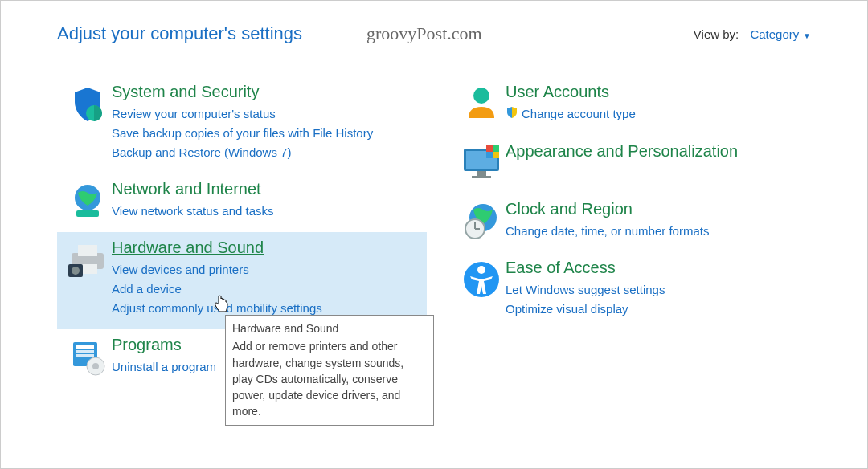 This screenshot has width=868, height=469. I want to click on category-link: View devices and printers, so click(265, 270).